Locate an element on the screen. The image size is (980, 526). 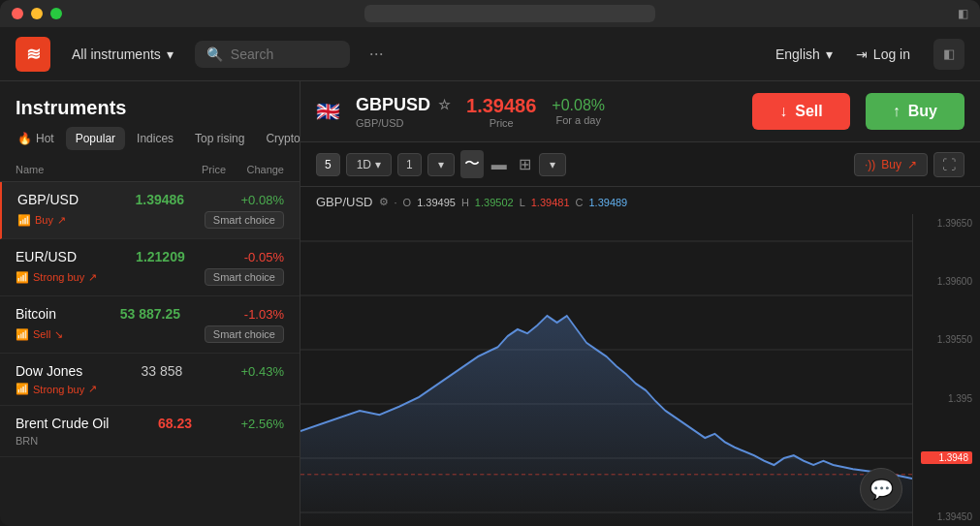
instrument-row-bitcoin: Bitcoin 53 887.25 -1.03% 📶 Sell ↘ Smart … is located at coordinates (149, 325).